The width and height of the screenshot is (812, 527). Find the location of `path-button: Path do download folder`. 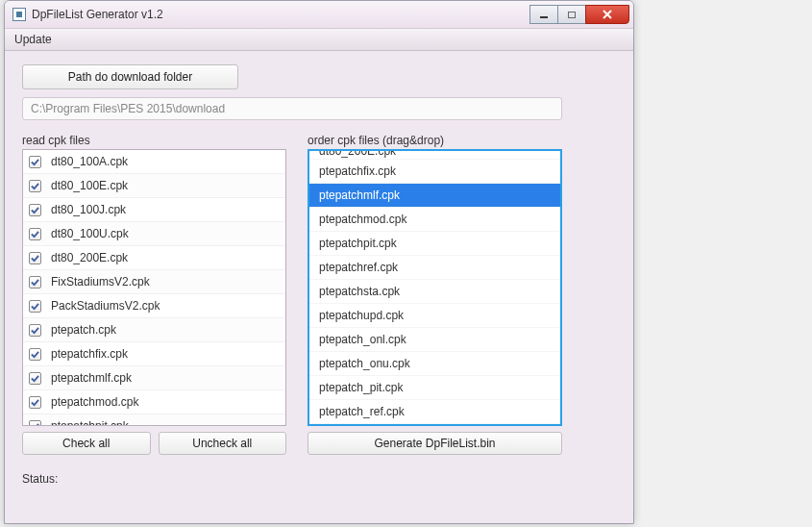

path-button: Path do download folder is located at coordinates (131, 77).